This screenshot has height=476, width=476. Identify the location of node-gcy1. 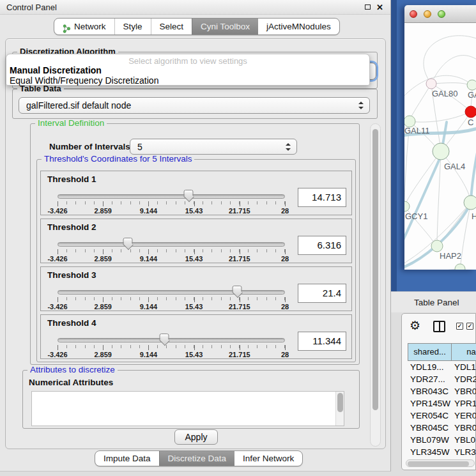
(407, 206).